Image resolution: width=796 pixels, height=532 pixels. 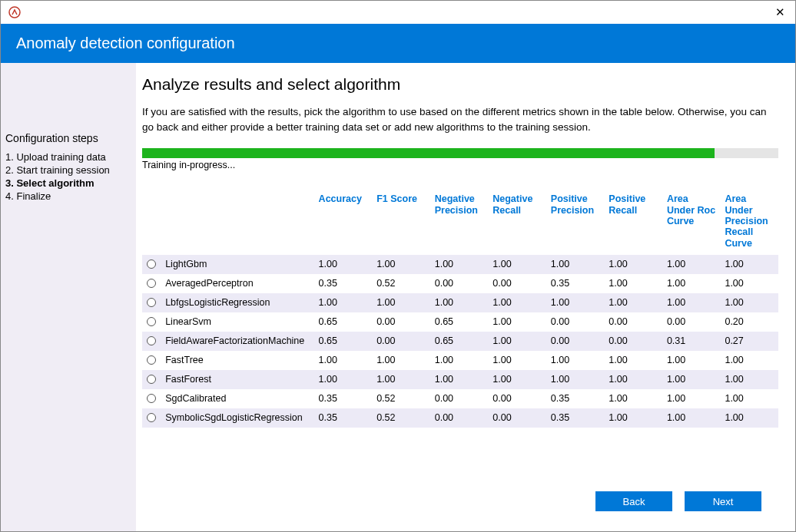 I want to click on metric-cell: 0.31, so click(x=692, y=341).